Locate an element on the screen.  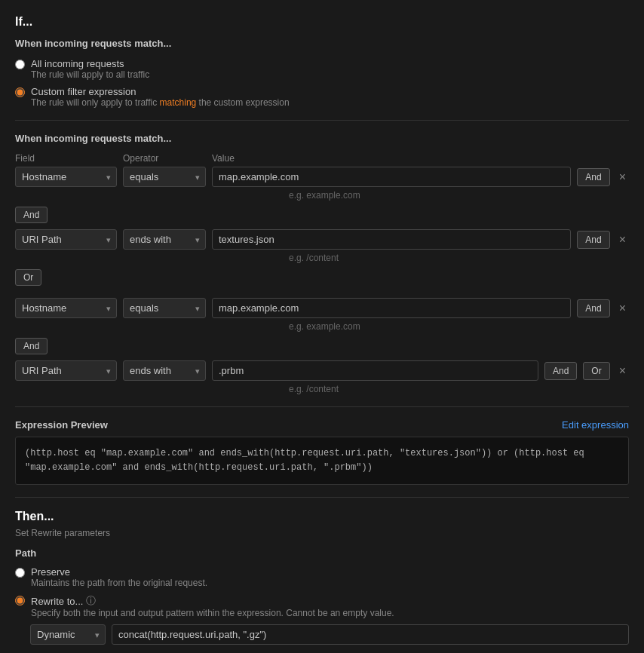
field-select-wrapper-4: Hostname URI Path URI Query is located at coordinates (66, 371).